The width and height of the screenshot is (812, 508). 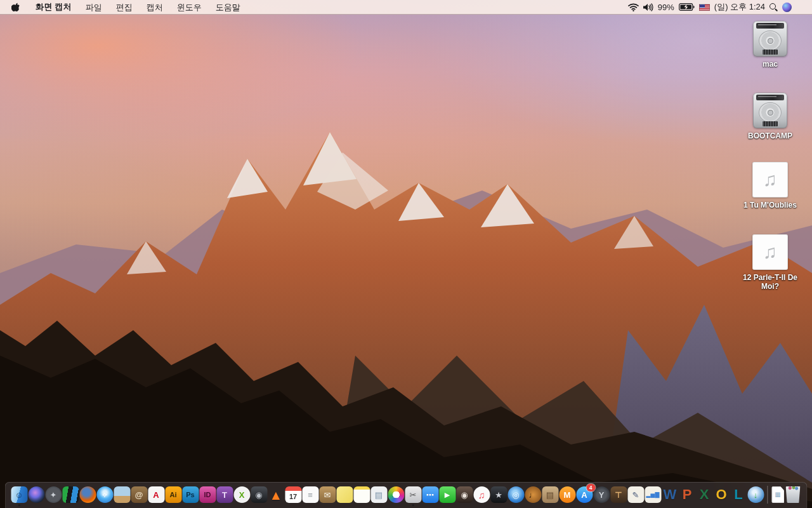 I want to click on dock-powerpoint-icon: P, so click(x=687, y=495).